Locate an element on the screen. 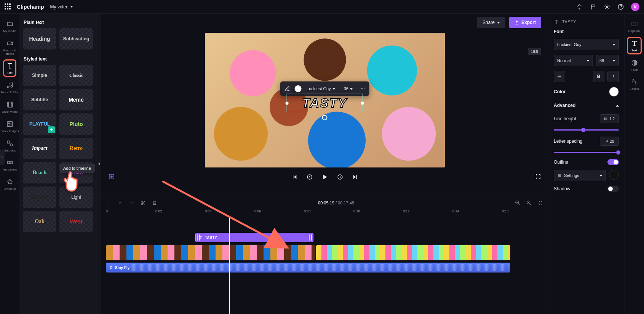 This screenshot has width=644, height=314. font-weight-select: Normal is located at coordinates (574, 61).